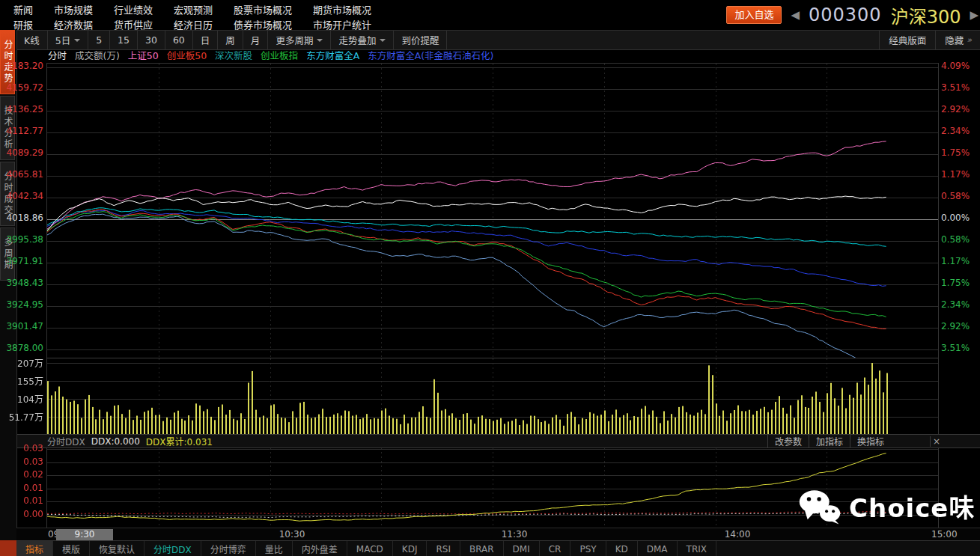 The image size is (980, 556). Describe the element at coordinates (32, 40) in the screenshot. I see `toolbar-button-0: K线` at that location.